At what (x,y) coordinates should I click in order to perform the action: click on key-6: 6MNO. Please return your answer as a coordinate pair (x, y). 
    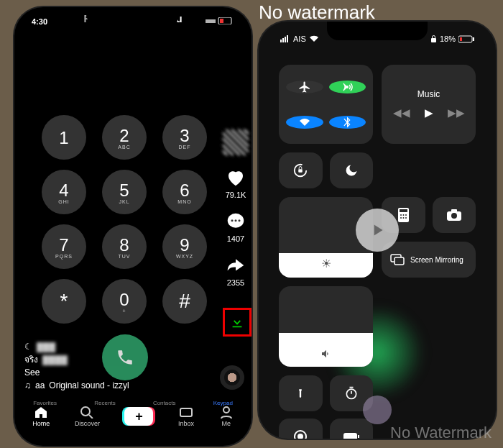
    Looking at the image, I should click on (185, 192).